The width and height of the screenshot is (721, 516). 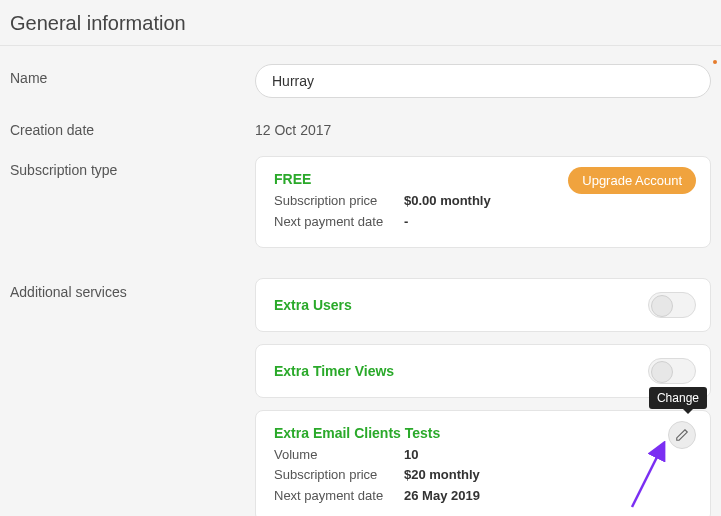 I want to click on page-title: General information, so click(x=360, y=23).